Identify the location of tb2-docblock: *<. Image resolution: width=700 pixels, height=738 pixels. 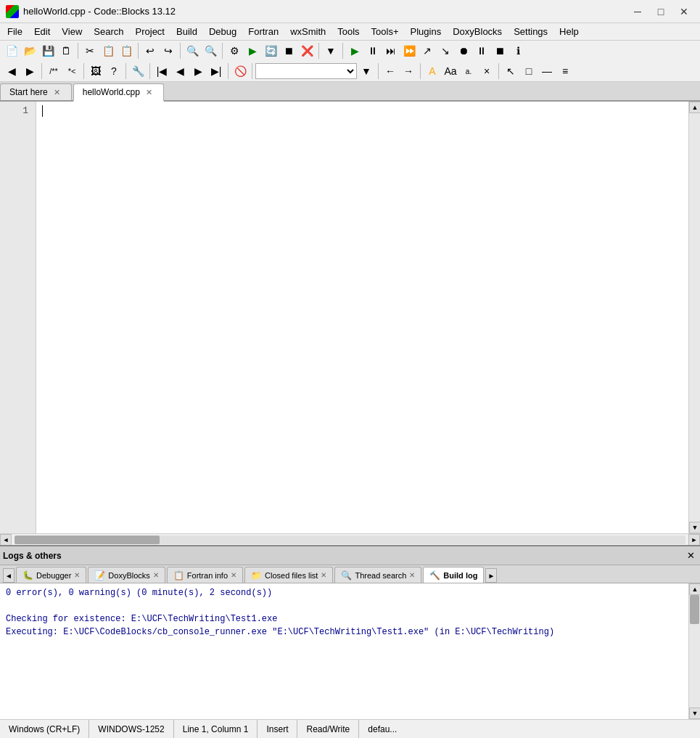
(72, 71).